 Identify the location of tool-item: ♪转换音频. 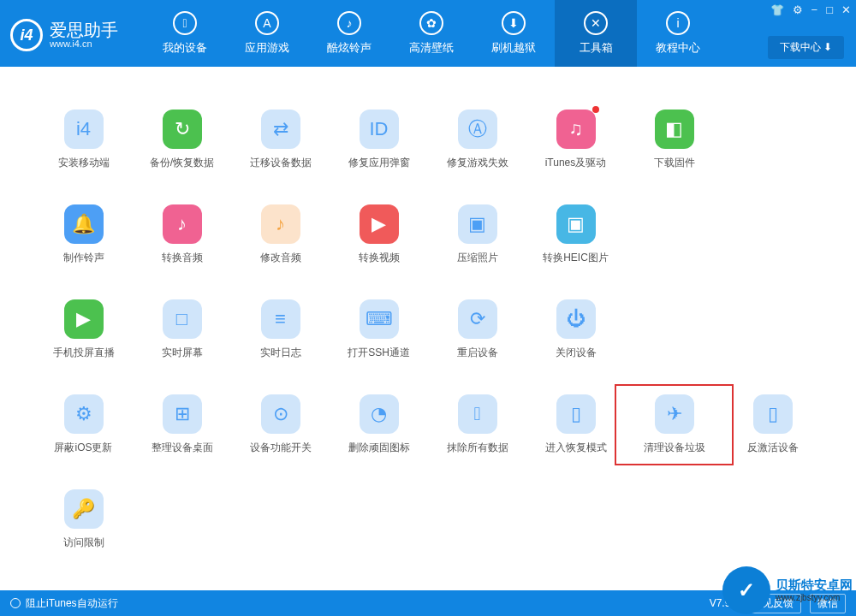
(181, 234).